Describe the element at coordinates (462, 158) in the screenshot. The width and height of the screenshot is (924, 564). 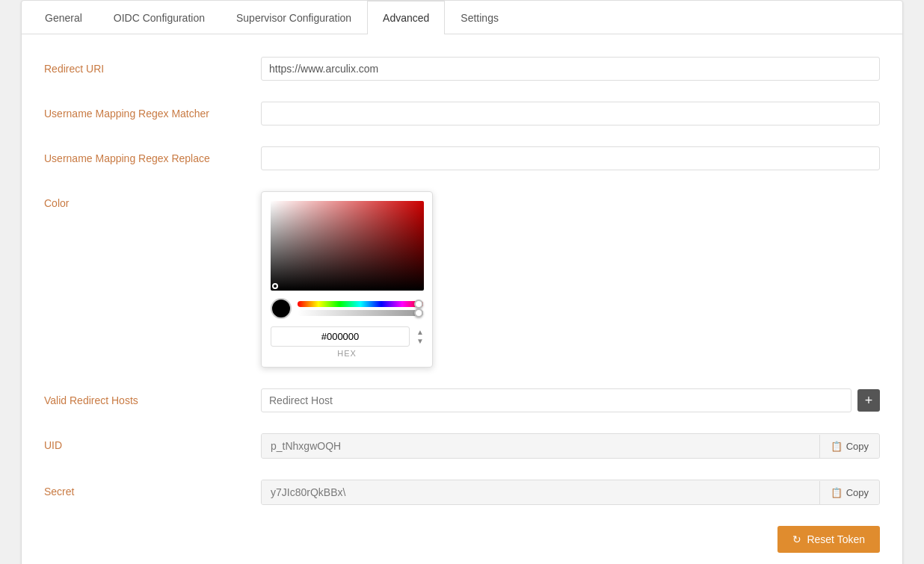
I see `username-replace-row: Username Mapping Regex Replace` at that location.